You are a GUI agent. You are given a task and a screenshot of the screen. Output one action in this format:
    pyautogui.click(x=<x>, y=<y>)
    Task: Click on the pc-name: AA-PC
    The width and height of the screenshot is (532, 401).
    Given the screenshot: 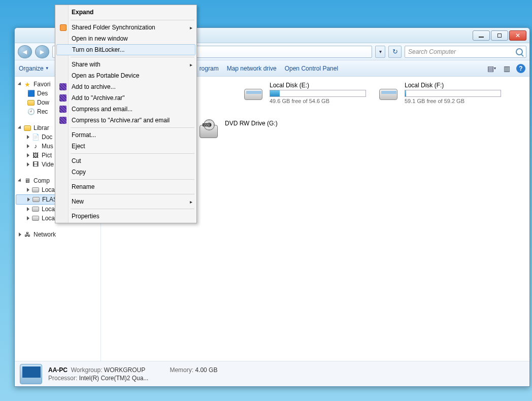 What is the action you would take?
    pyautogui.click(x=58, y=370)
    